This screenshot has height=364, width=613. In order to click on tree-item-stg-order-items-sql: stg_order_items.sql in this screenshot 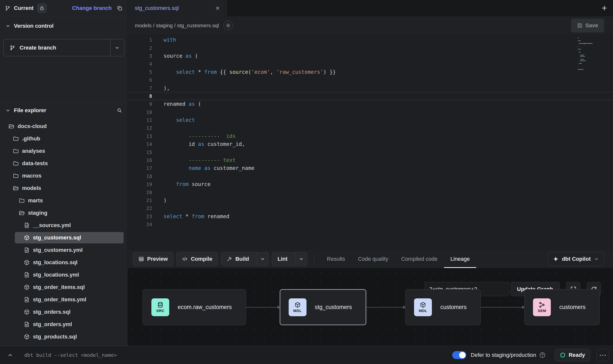, I will do `click(64, 287)`.